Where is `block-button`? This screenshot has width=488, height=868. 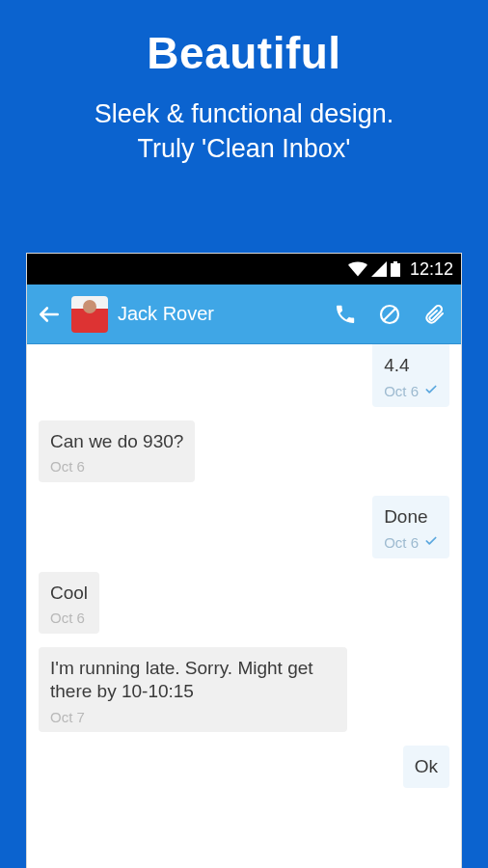
block-button is located at coordinates (390, 314).